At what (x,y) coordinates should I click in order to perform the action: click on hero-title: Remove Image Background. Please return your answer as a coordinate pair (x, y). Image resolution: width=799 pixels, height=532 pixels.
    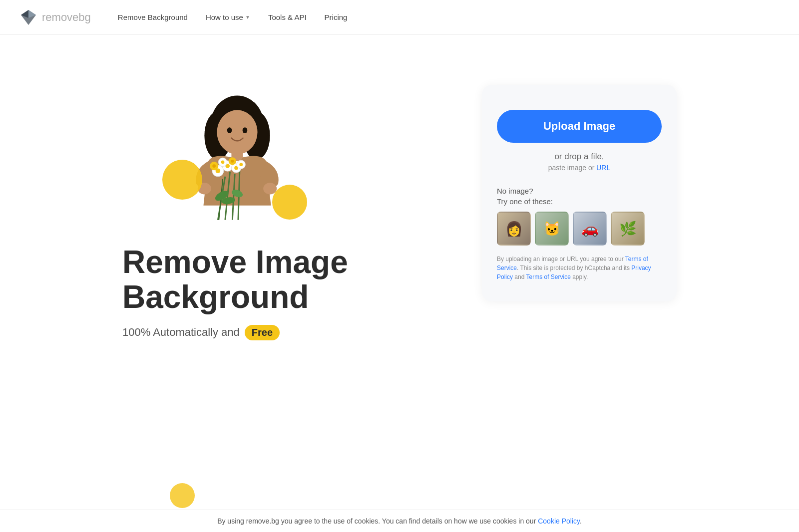
    Looking at the image, I should click on (235, 279).